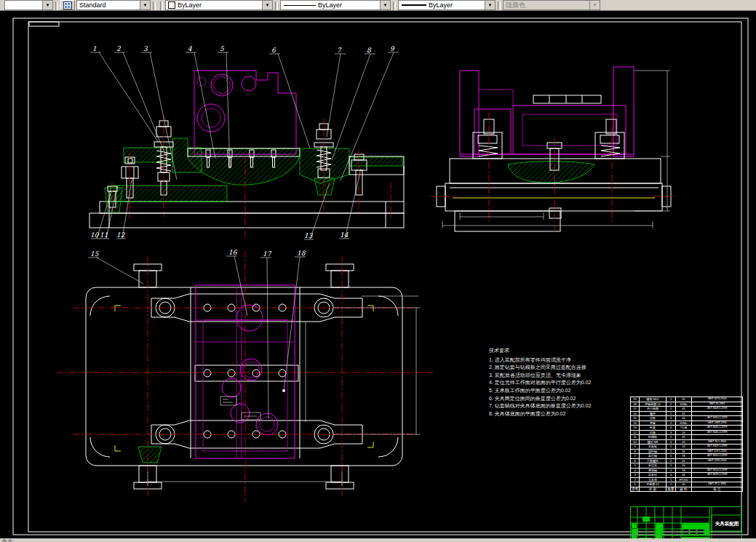 The image size is (756, 542). I want to click on callout-8: 8, so click(370, 50).